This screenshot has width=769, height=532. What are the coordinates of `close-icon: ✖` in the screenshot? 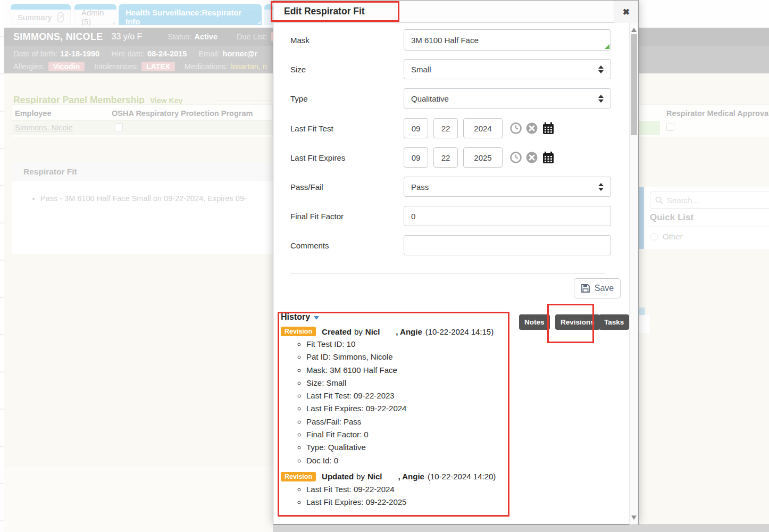 It's located at (626, 12).